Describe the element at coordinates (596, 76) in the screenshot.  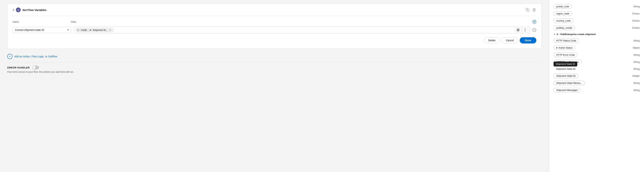
I see `sidebar-section-item: Shipment State ID Integer` at that location.